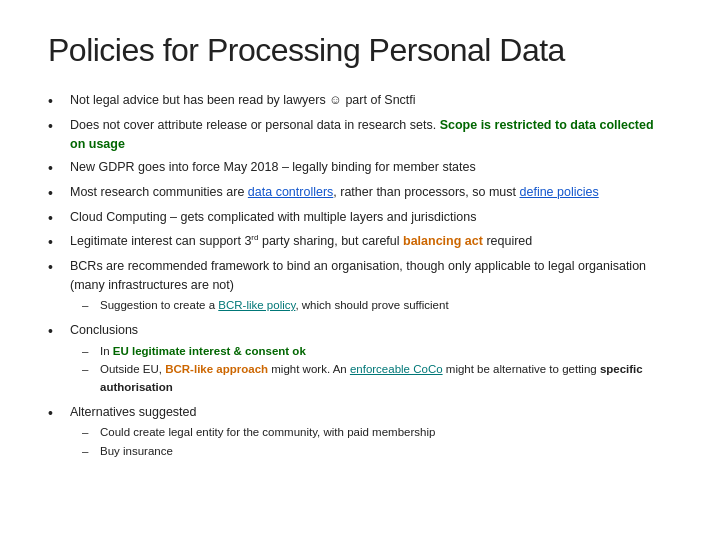 The width and height of the screenshot is (720, 540). Describe the element at coordinates (290, 192) in the screenshot. I see `data-controllers-link: data controllers` at that location.